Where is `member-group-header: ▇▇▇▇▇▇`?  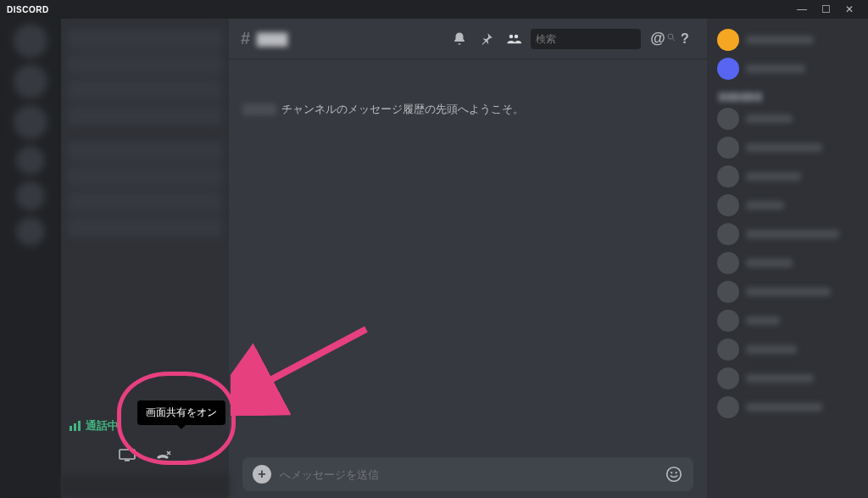 member-group-header: ▇▇▇▇▇▇ is located at coordinates (787, 93).